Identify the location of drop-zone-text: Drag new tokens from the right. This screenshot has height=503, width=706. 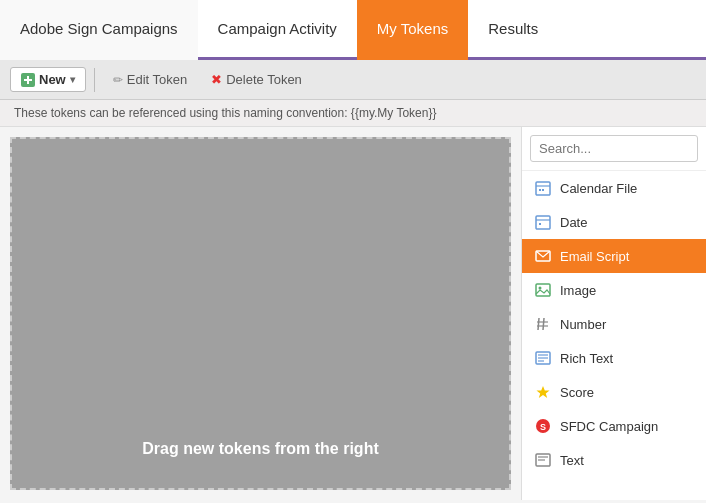
(260, 449).